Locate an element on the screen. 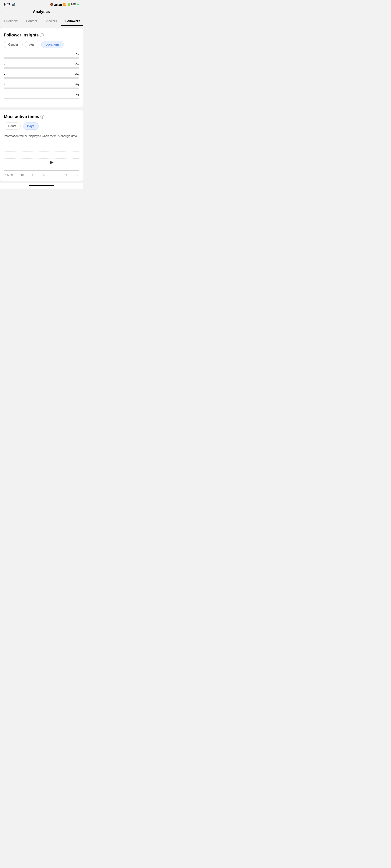 The height and width of the screenshot is (868, 391). info-icon-active-times: i is located at coordinates (42, 117).